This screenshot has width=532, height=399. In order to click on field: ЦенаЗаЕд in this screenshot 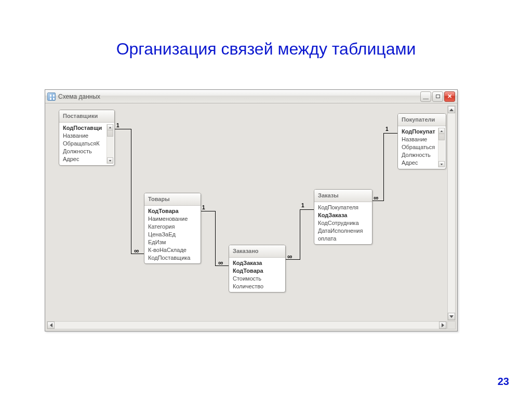, I will do `click(174, 235)`.